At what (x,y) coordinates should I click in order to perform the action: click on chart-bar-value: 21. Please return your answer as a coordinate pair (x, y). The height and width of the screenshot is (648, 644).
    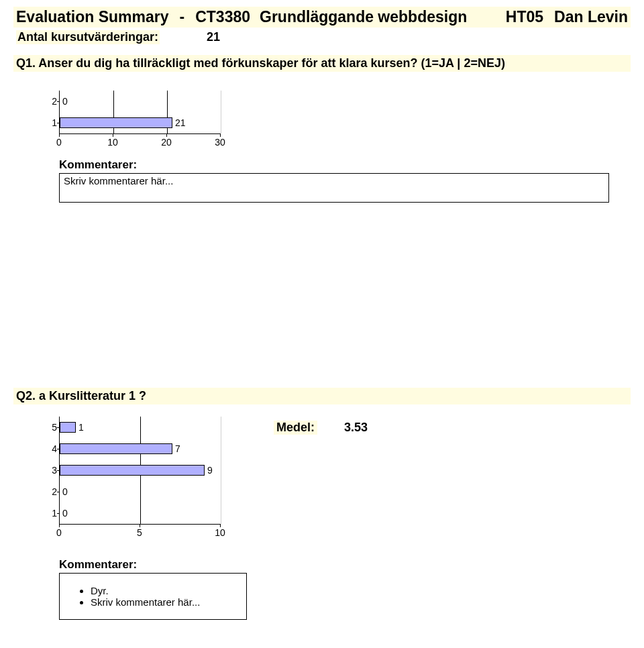
    Looking at the image, I should click on (180, 123).